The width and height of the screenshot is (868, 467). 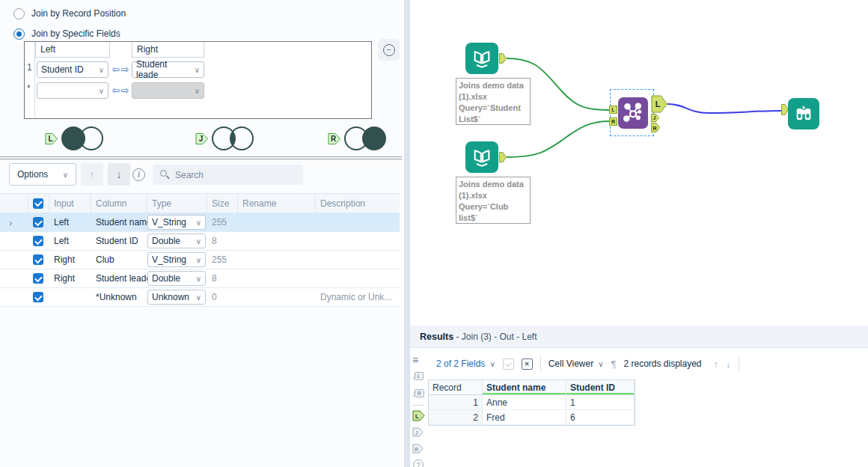 I want to click on join-right-input-anchor: R, so click(x=614, y=121).